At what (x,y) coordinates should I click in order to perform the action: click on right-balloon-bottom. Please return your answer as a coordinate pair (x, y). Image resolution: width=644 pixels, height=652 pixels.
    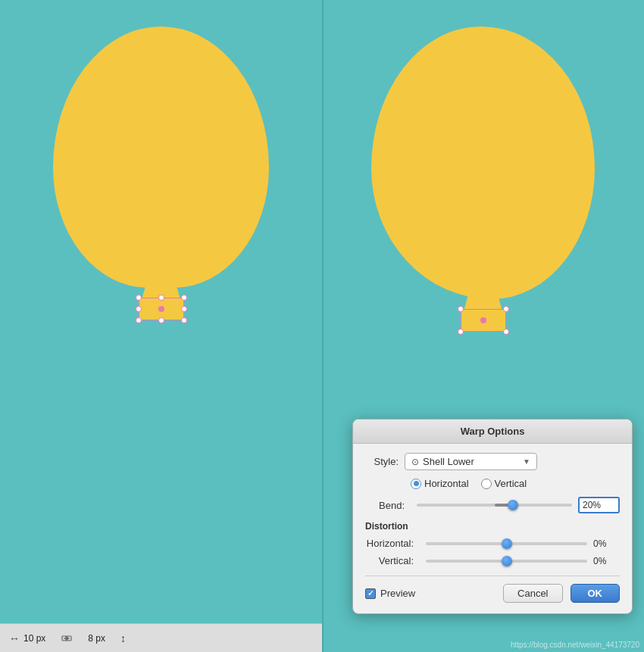
    Looking at the image, I should click on (483, 314).